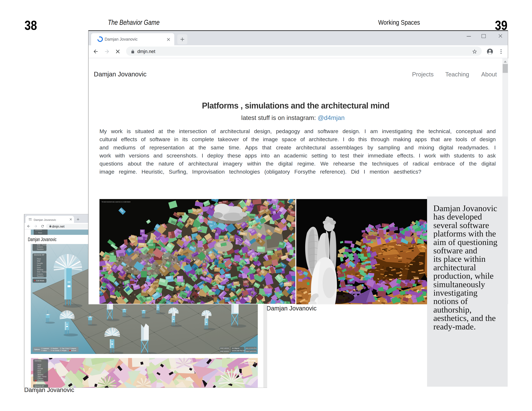 The image size is (532, 411). What do you see at coordinates (46, 348) in the screenshot?
I see `svg-text: Katamari` at bounding box center [46, 348].